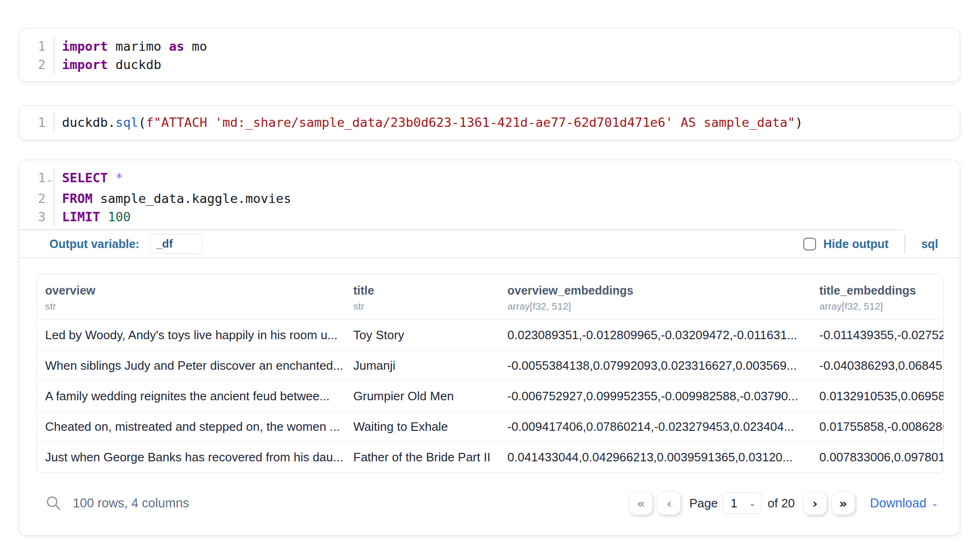 The width and height of the screenshot is (980, 560). I want to click on page-select-value: 1, so click(734, 504).